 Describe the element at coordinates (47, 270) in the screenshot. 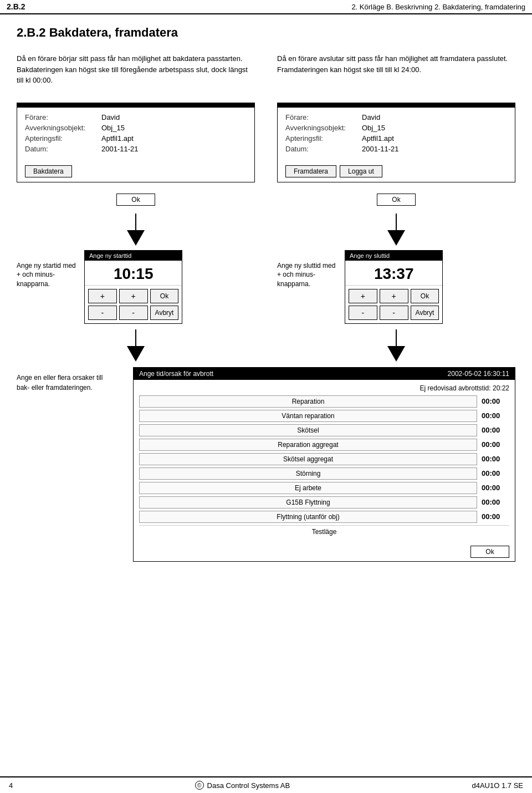

I see `left-time-picker-desc: Ange ny startid med + och minus- knappar…` at that location.